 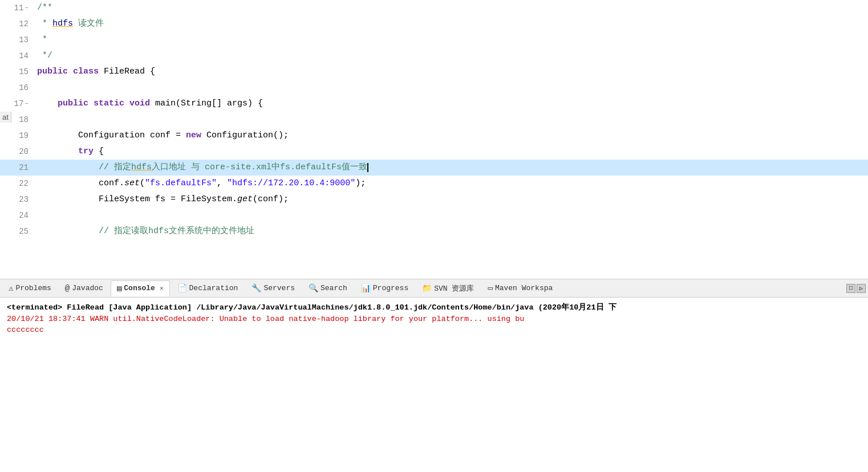 What do you see at coordinates (26, 104) in the screenshot?
I see `collapse-btn-17: −` at bounding box center [26, 104].